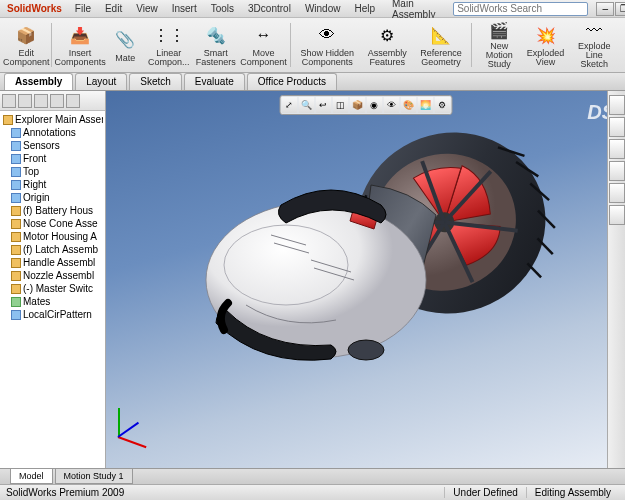 Image resolution: width=625 pixels, height=500 pixels. I want to click on task-pane, so click(616, 280).